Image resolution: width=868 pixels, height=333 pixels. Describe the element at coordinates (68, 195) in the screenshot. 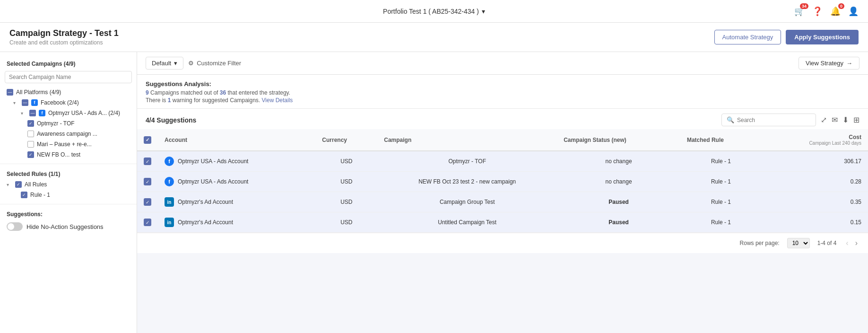

I see `rule-1-item: Rule - 1` at that location.